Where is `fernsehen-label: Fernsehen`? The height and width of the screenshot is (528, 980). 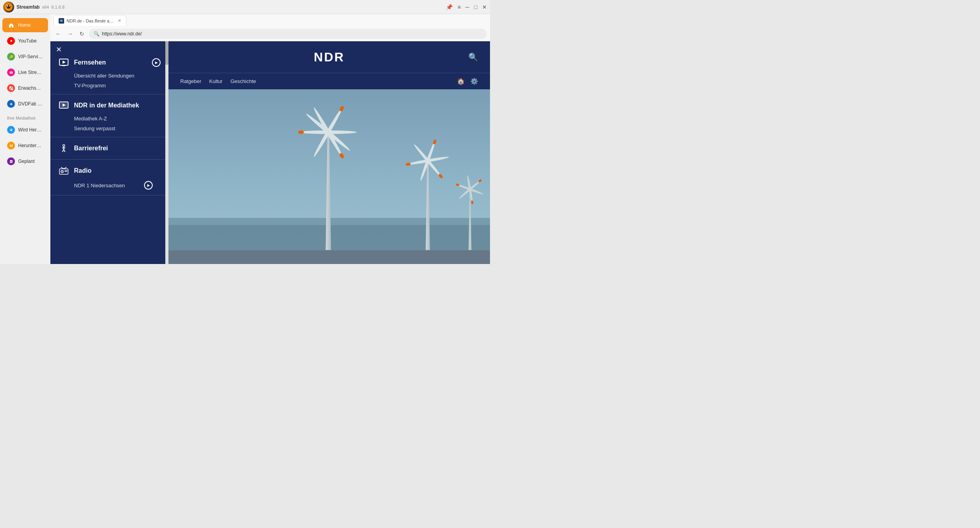 fernsehen-label: Fernsehen is located at coordinates (90, 63).